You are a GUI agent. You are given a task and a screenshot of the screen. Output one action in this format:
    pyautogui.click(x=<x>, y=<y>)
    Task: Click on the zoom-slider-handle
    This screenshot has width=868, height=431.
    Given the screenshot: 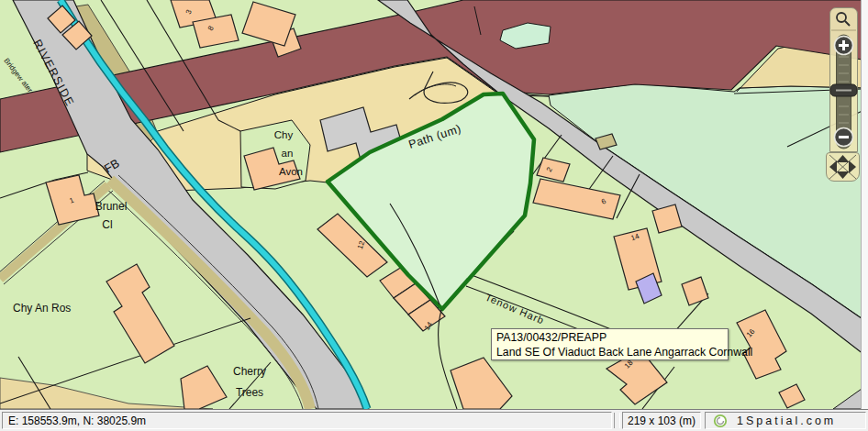 What is the action you would take?
    pyautogui.click(x=844, y=90)
    